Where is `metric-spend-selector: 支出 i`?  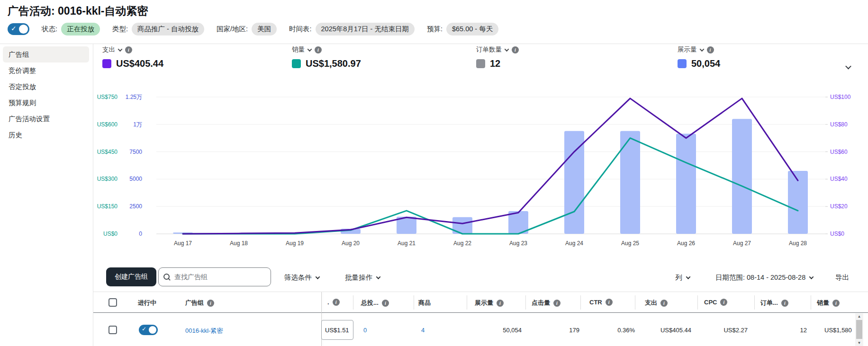
metric-spend-selector: 支出 i is located at coordinates (133, 50).